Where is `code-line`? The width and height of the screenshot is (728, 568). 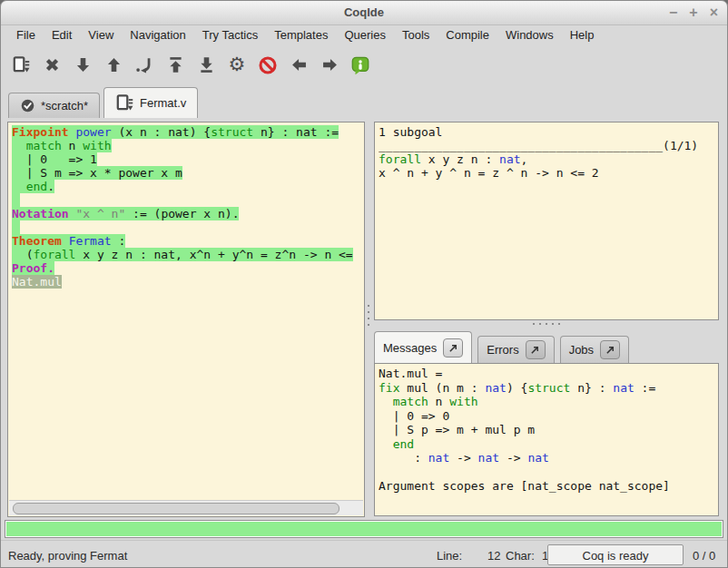
code-line is located at coordinates (187, 227).